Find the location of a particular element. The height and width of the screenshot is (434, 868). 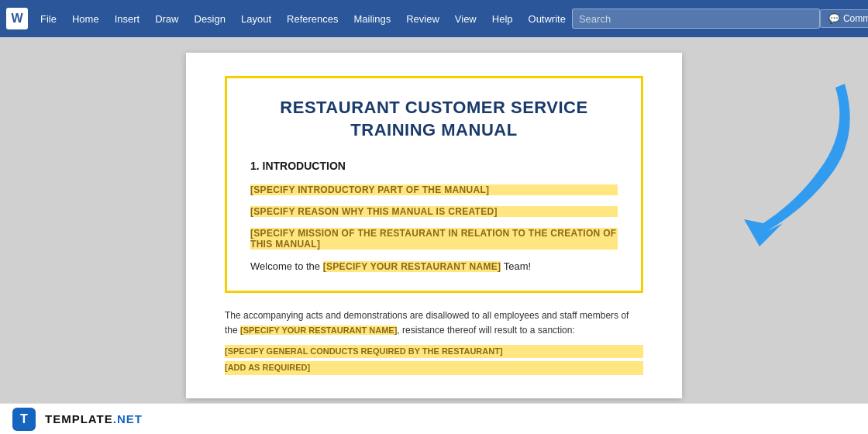

comment-icon: 💬 is located at coordinates (834, 19).